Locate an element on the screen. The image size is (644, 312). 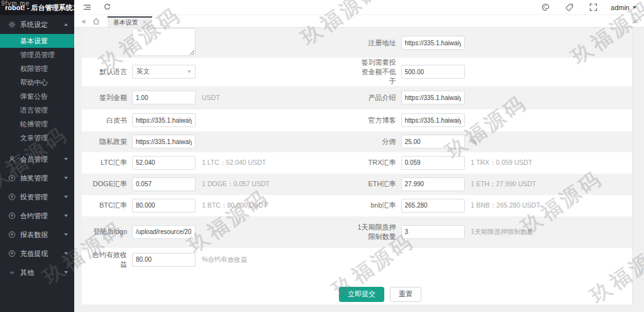
sidebar-item-0-5: 语言管理 is located at coordinates (37, 110).